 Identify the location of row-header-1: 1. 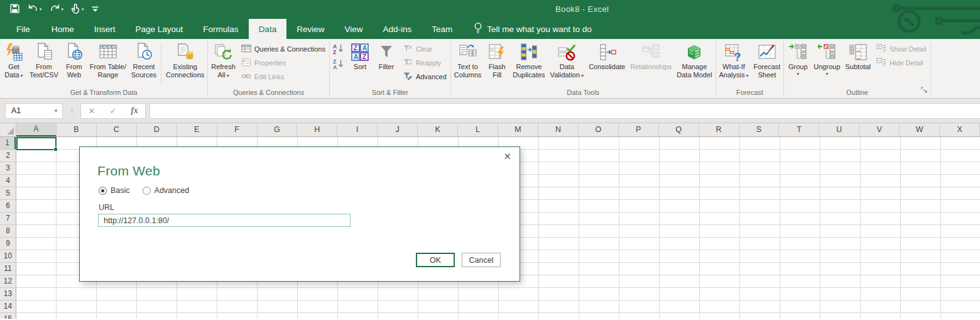
(8, 143).